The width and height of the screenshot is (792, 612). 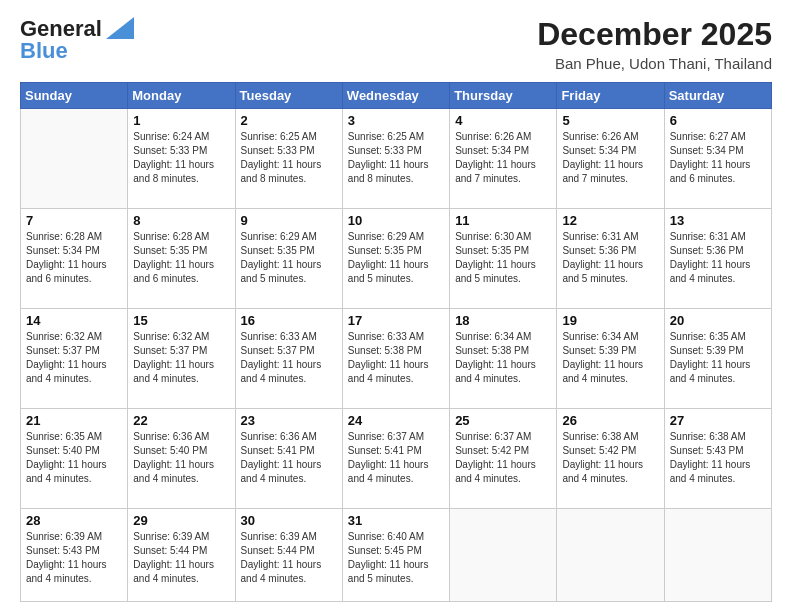 What do you see at coordinates (288, 554) in the screenshot?
I see `calendar-cell: 30Sunrise: 6:39 AMSunset: 5:44 PMDayligh…` at bounding box center [288, 554].